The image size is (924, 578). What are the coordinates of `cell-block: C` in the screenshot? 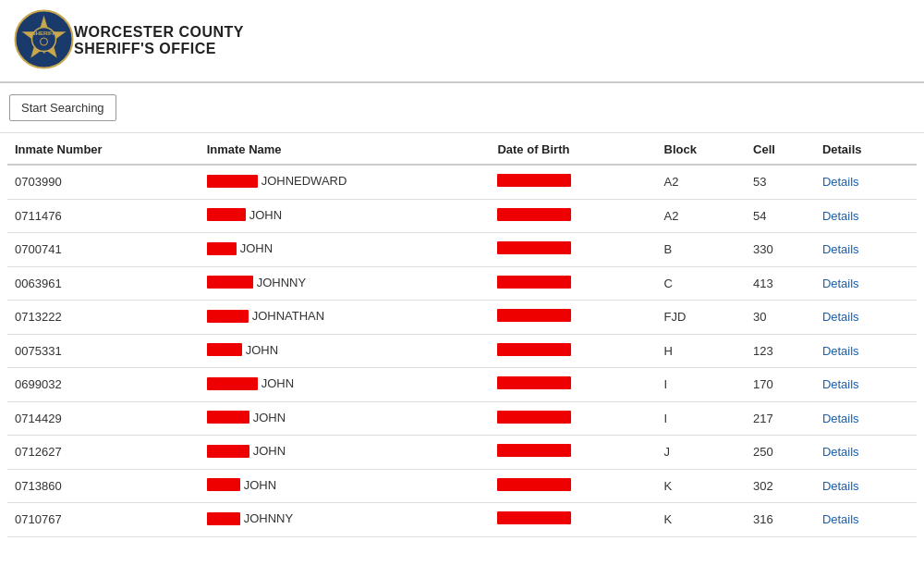 It's located at (701, 283).